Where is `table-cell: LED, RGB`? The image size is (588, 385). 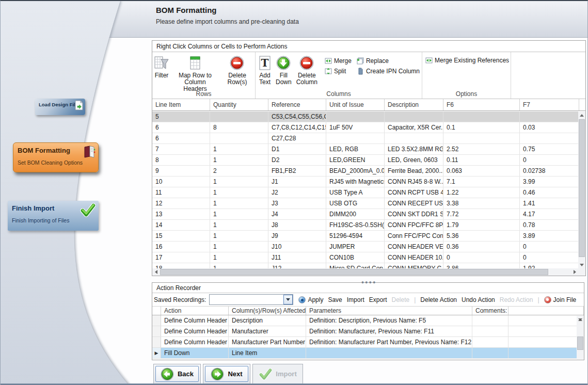
table-cell: LED, RGB is located at coordinates (355, 149).